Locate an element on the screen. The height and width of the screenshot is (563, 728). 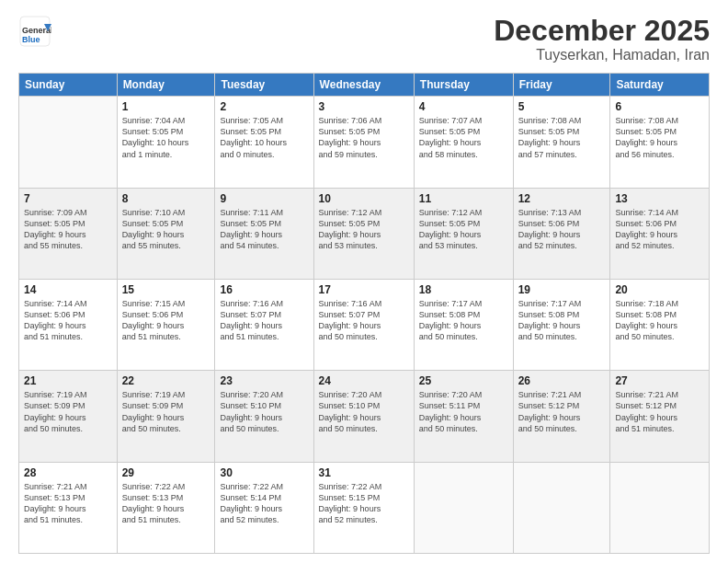
logo-icon: General Blue is located at coordinates (35, 31).